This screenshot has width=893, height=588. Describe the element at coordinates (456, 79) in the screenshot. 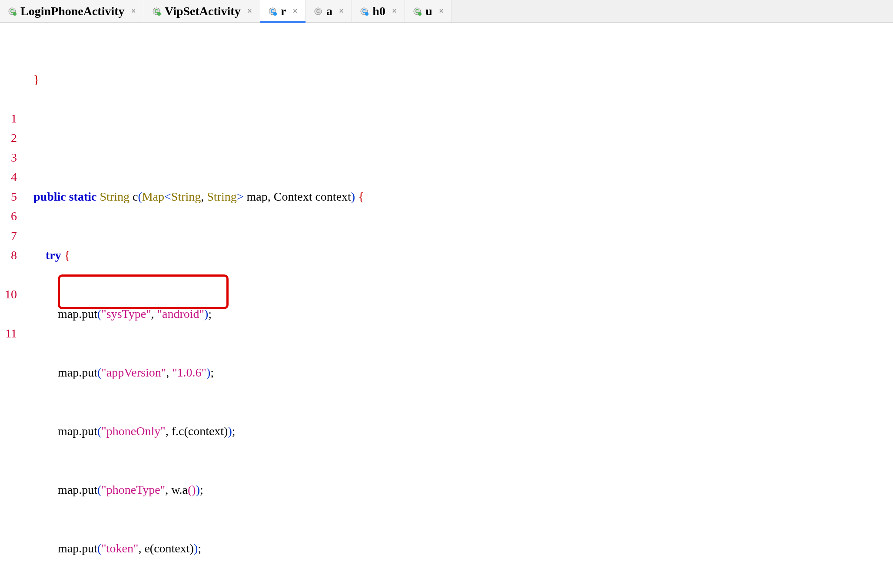

I see `code-line: }` at that location.